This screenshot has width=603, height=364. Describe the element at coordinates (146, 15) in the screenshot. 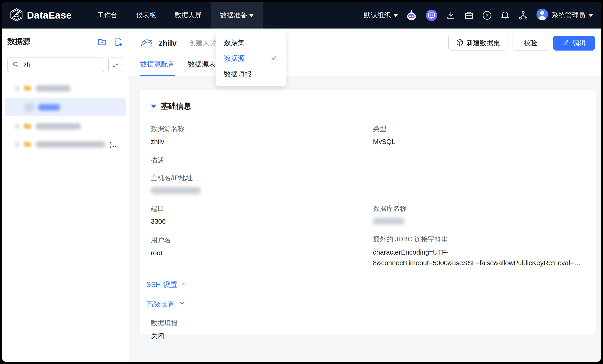

I see `nav-item-dashboard: 仪表板` at that location.